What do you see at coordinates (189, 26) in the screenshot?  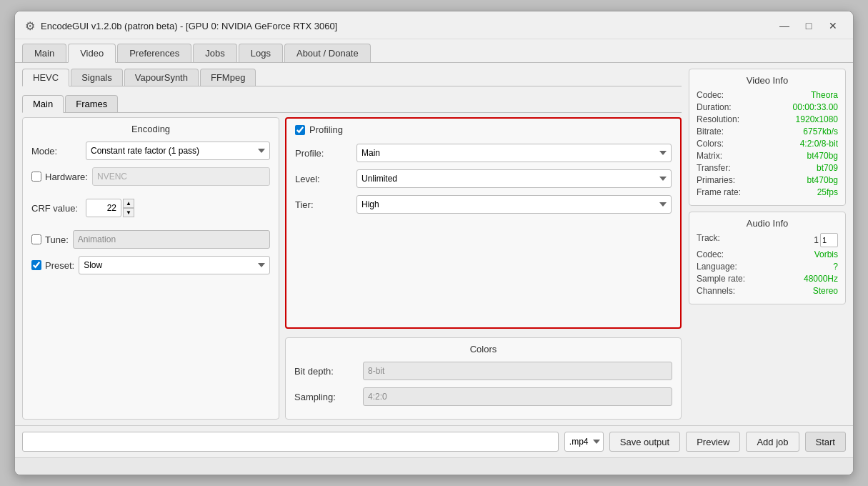 I see `window-title: EncodeGUI v1.2.0b (patron beta) - [GPU 0…` at bounding box center [189, 26].